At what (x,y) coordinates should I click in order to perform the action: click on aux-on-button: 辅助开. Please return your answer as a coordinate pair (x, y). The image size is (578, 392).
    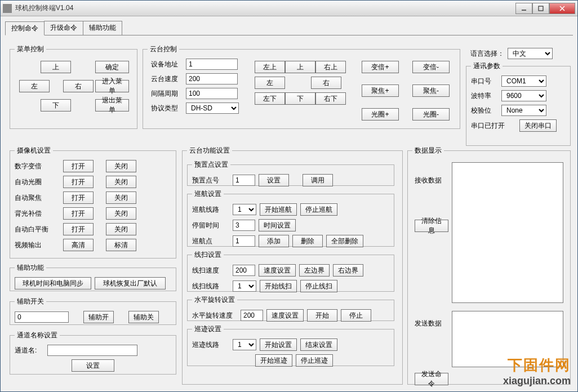
    Looking at the image, I should click on (99, 317).